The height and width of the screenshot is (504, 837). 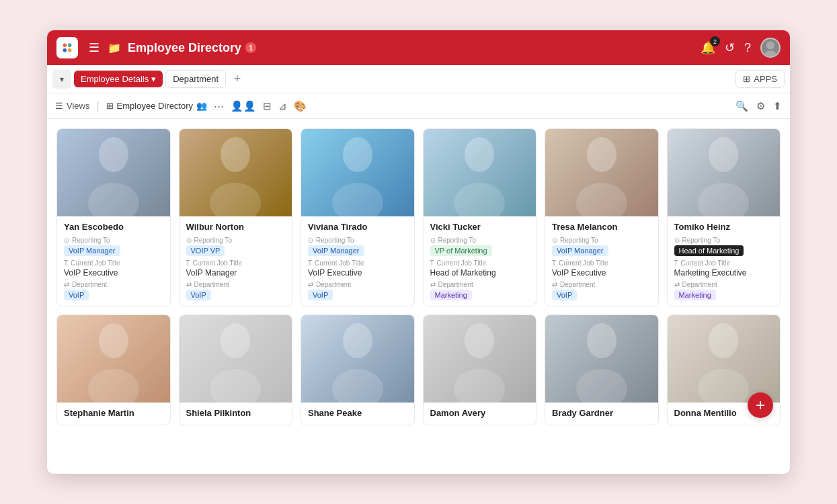 What do you see at coordinates (67, 241) in the screenshot?
I see `reporting-icon: ⊙` at bounding box center [67, 241].